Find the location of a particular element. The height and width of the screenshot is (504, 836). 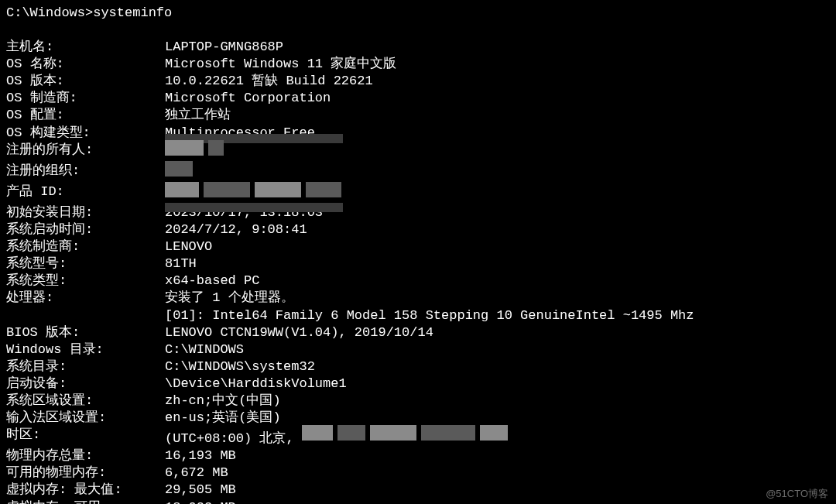

info-label: 时区: is located at coordinates (85, 437).